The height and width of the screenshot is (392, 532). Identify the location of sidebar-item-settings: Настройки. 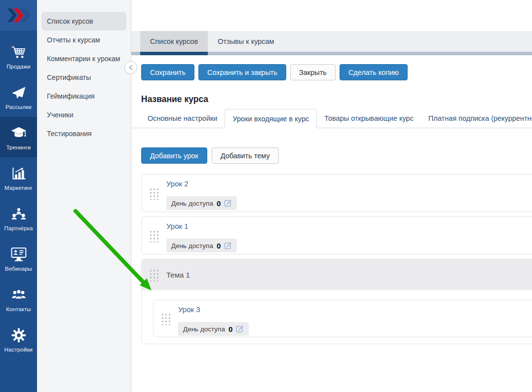
(19, 339).